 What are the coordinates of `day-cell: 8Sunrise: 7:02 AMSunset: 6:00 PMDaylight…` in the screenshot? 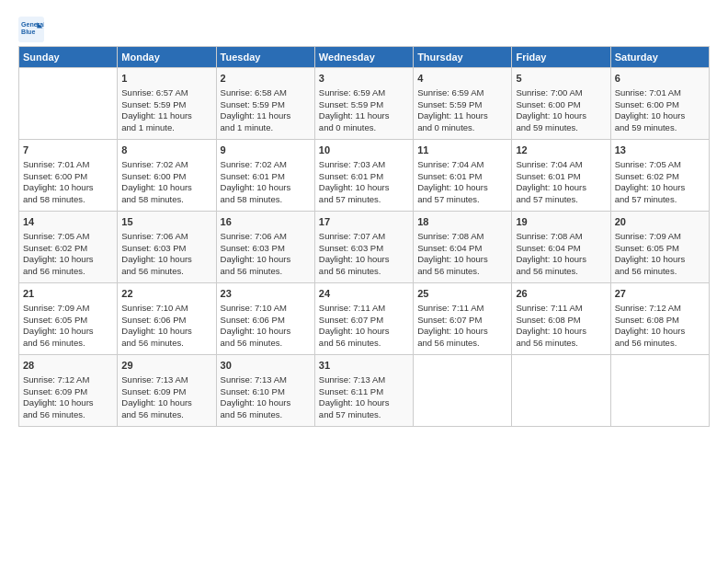 It's located at (167, 176).